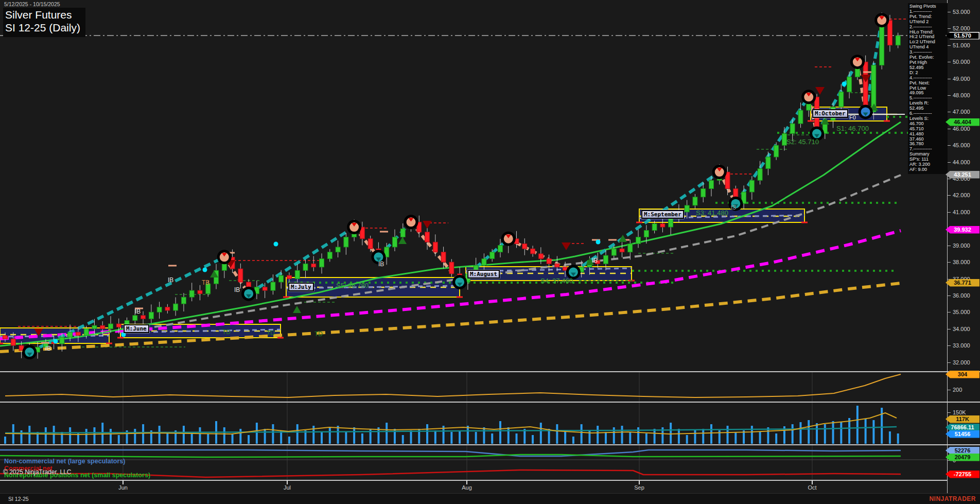 The width and height of the screenshot is (980, 504). I want to click on price-tag: 76866.11, so click(962, 427).